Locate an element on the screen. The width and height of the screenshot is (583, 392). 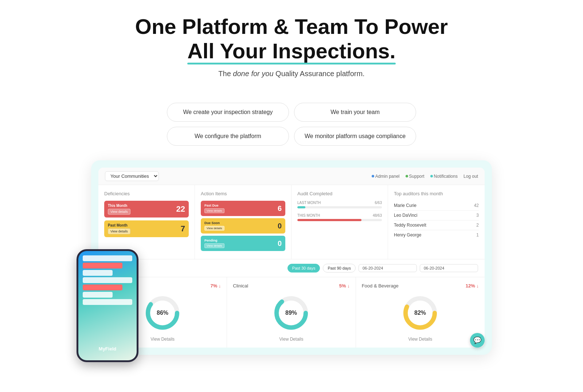
subtitle-italic: done for you is located at coordinates (253, 74).